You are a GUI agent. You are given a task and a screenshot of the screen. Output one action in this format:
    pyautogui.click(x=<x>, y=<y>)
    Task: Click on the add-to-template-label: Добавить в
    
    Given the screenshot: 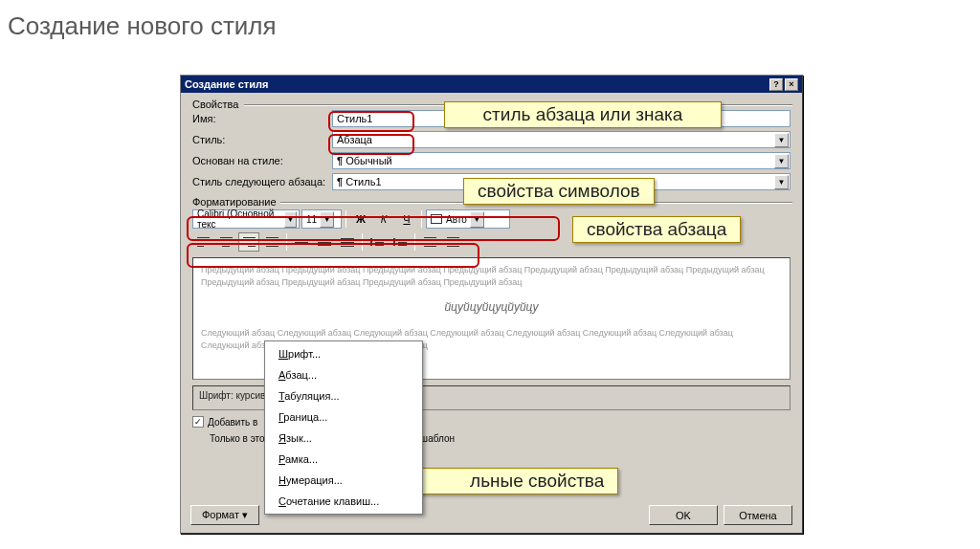 What is the action you would take?
    pyautogui.click(x=233, y=423)
    